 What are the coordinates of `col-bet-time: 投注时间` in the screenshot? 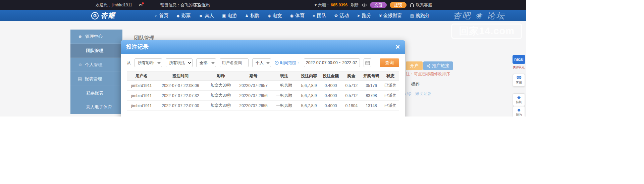 It's located at (180, 76).